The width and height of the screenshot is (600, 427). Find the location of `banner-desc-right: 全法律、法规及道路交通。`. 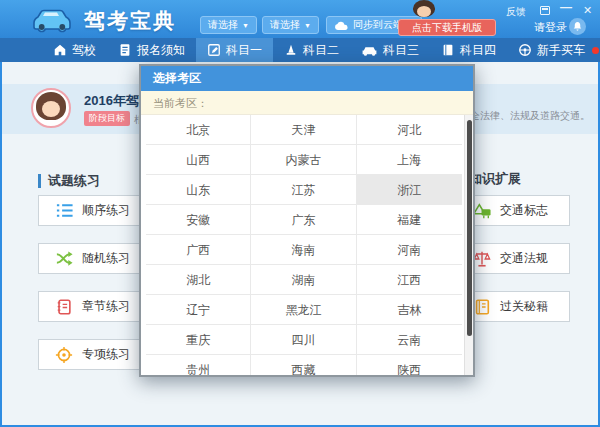

banner-desc-right: 全法律、法规及道路交通。 is located at coordinates (530, 116).